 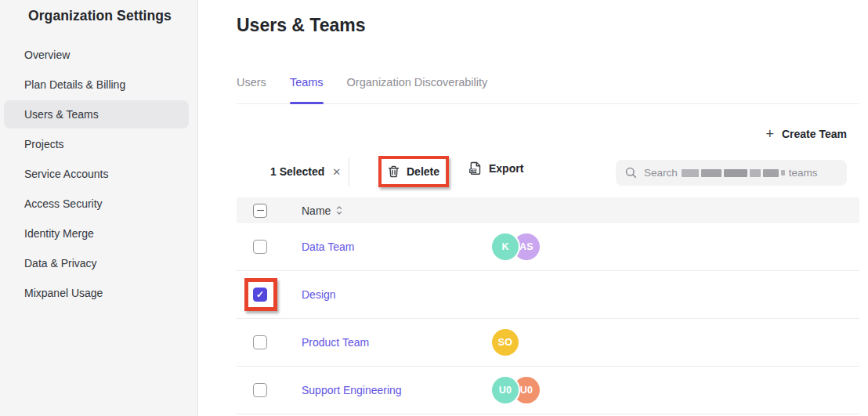 What do you see at coordinates (418, 82) in the screenshot?
I see `tab-organization-discoverability: Organization Discoverability` at bounding box center [418, 82].